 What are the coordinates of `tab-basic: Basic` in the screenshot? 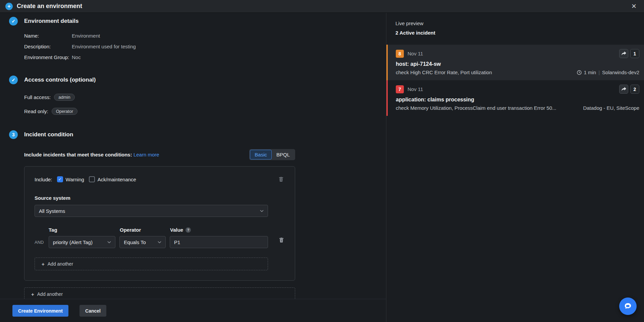 It's located at (261, 154).